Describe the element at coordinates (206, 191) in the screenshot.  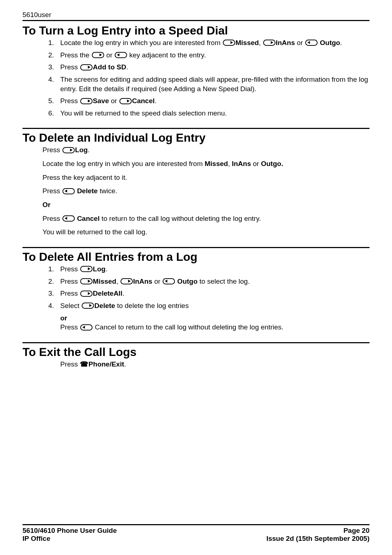
I see `para: Press Delete twice.` at that location.